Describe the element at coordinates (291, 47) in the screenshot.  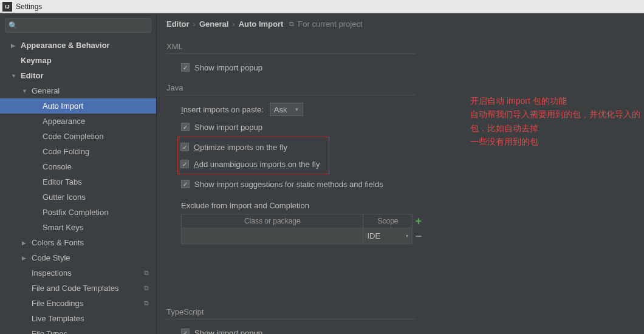
I see `section-title: XML` at that location.